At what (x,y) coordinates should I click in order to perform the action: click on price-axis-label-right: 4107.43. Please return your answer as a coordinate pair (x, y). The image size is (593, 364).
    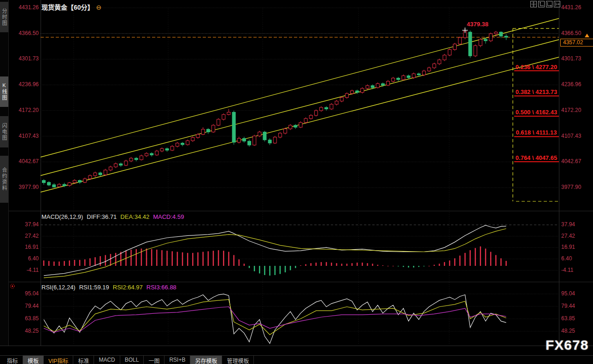
    Looking at the image, I should click on (571, 136).